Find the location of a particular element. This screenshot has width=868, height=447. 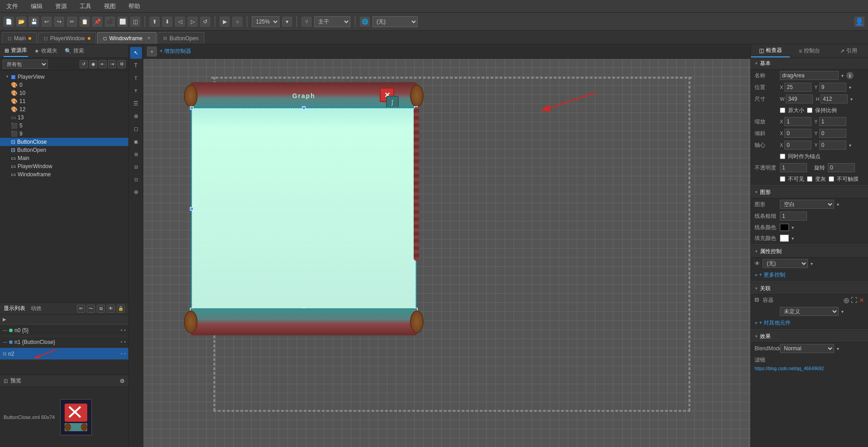

tree-item-12: 🎨 12 is located at coordinates (64, 109).